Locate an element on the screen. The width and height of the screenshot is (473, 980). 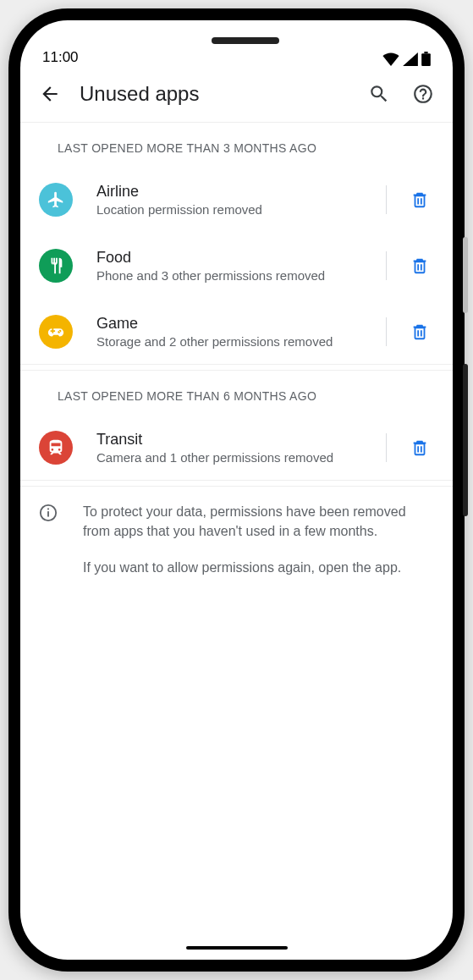
search-button is located at coordinates (379, 94).